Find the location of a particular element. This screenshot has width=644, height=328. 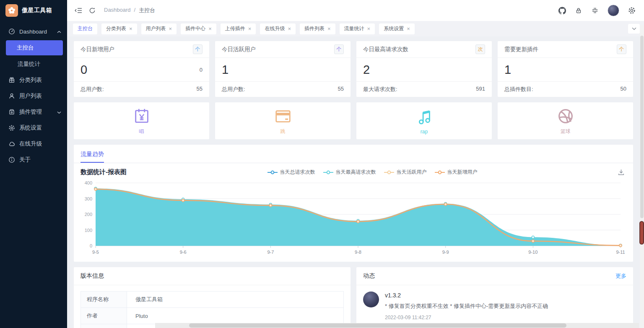

tab-plugin-center: 插件中心× is located at coordinates (199, 29).